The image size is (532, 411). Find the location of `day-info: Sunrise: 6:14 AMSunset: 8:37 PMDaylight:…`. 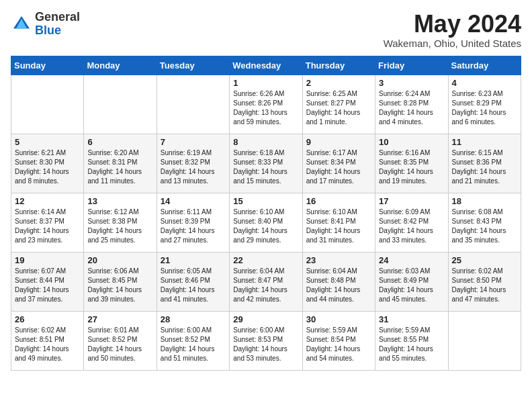

day-info: Sunrise: 6:14 AMSunset: 8:37 PMDaylight:… is located at coordinates (47, 226).